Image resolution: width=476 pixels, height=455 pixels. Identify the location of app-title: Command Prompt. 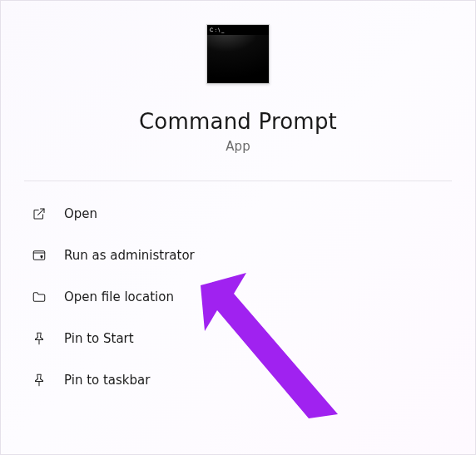
(238, 121).